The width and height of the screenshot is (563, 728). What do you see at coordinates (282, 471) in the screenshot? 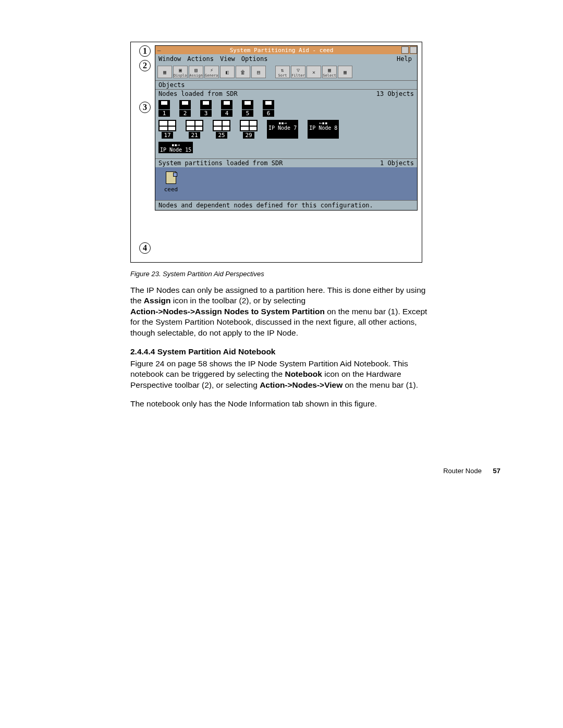
I see `page-footer: Router Node 57` at bounding box center [282, 471].